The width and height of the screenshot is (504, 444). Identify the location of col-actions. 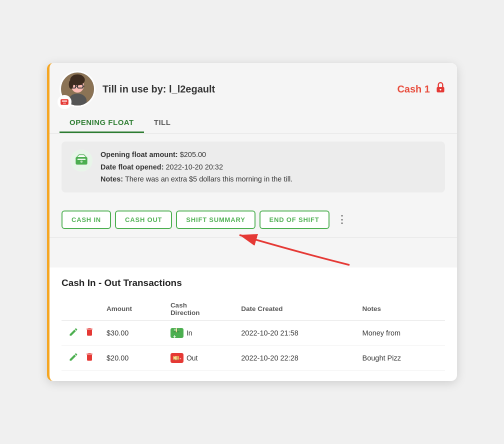
(82, 309).